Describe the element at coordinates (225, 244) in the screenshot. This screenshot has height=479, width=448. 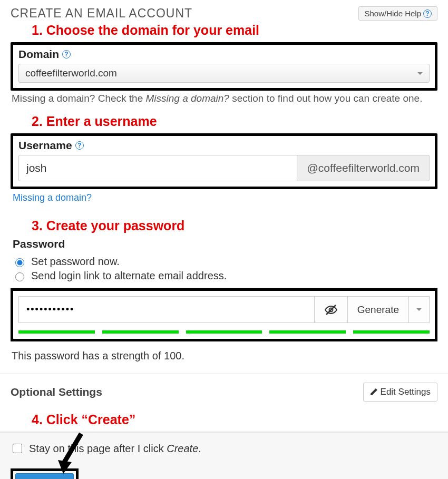
I see `password-label: Password` at that location.